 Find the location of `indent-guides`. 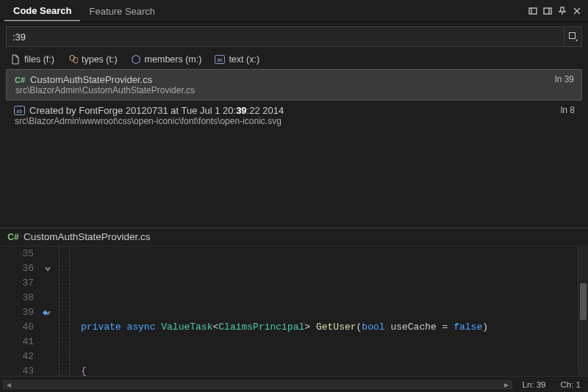

indent-guides is located at coordinates (67, 311).